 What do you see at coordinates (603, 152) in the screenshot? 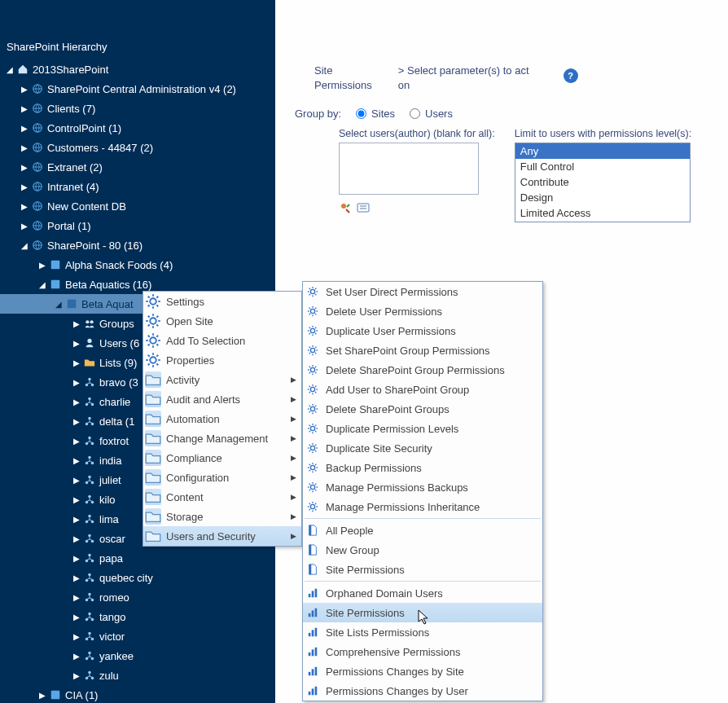
I see `perm-level-option: Any` at bounding box center [603, 152].